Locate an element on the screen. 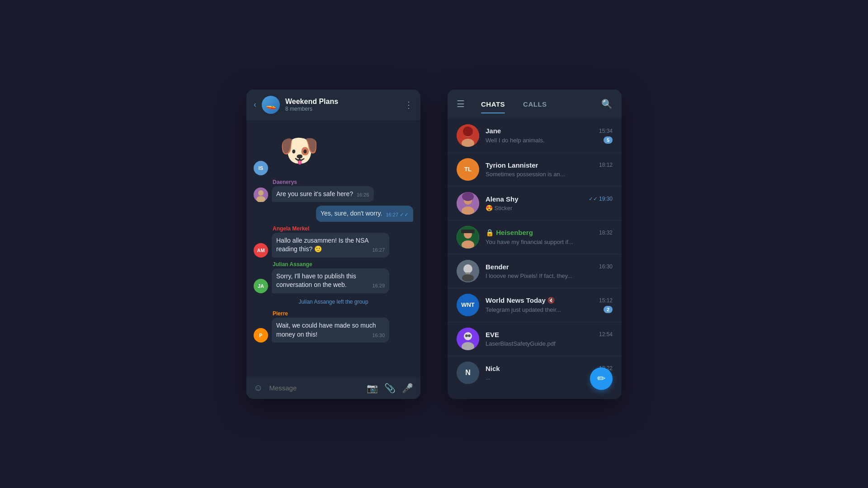 The width and height of the screenshot is (868, 488). search-button: 🔍 is located at coordinates (607, 104).